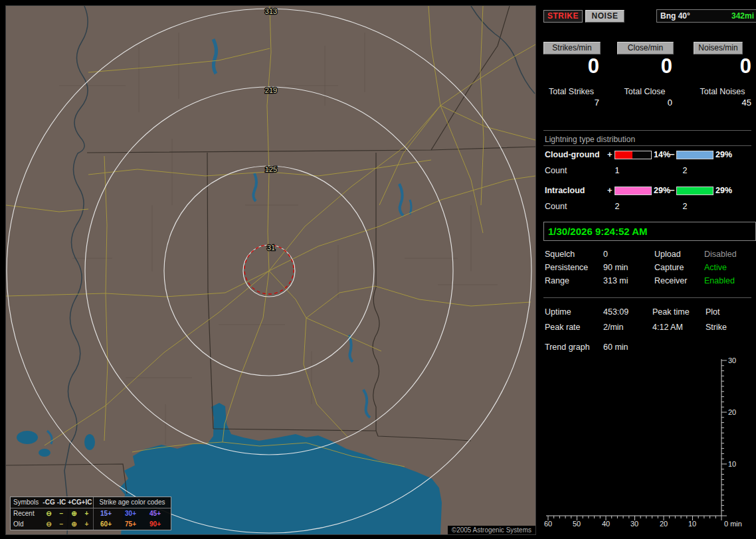 Image resolution: width=756 pixels, height=539 pixels. What do you see at coordinates (271, 248) in the screenshot?
I see `ring-label-31: 31` at bounding box center [271, 248].